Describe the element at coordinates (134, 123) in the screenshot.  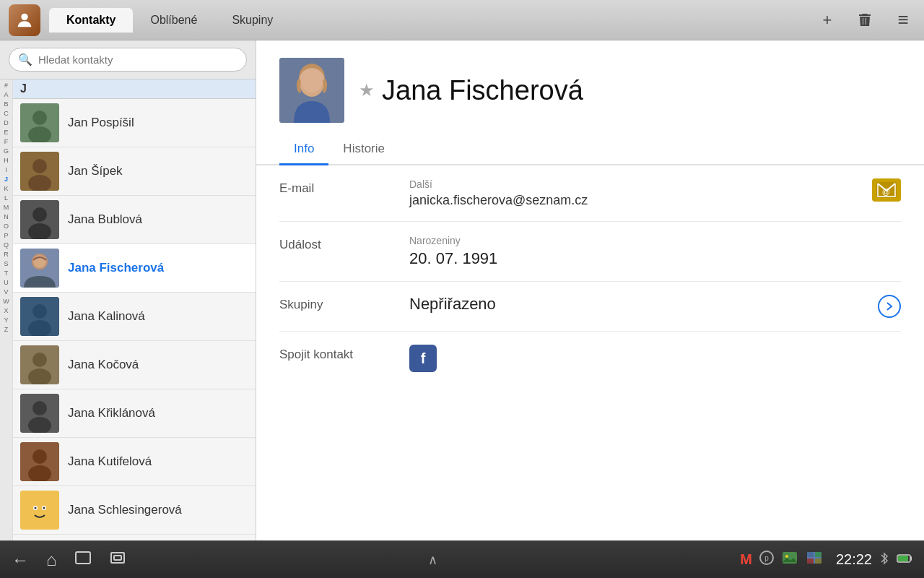
I see `list-item: Jan Pospíšil` at that location.